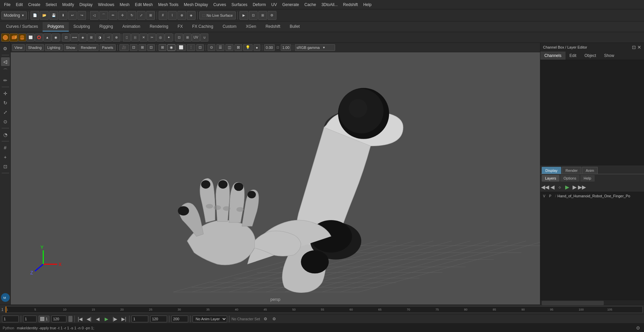  What do you see at coordinates (124, 319) in the screenshot?
I see `goto-end-btn: ▶|` at bounding box center [124, 319].